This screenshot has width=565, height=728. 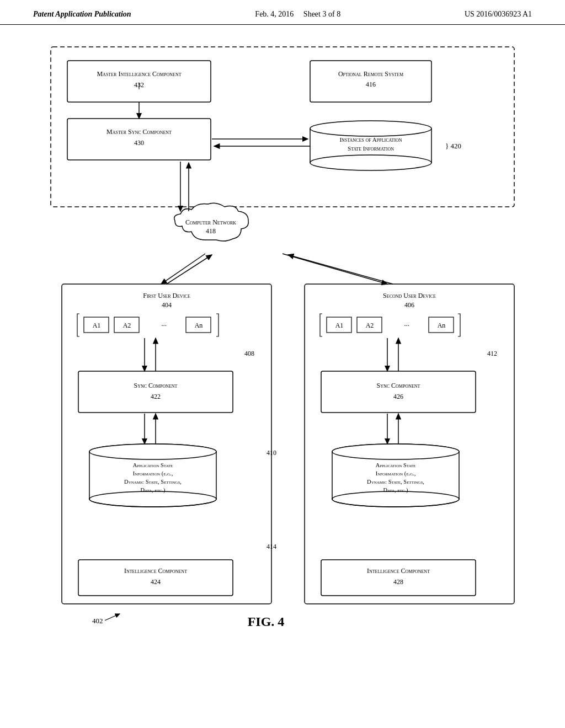 What do you see at coordinates (271, 453) in the screenshot?
I see `svg-text: 410` at bounding box center [271, 453].